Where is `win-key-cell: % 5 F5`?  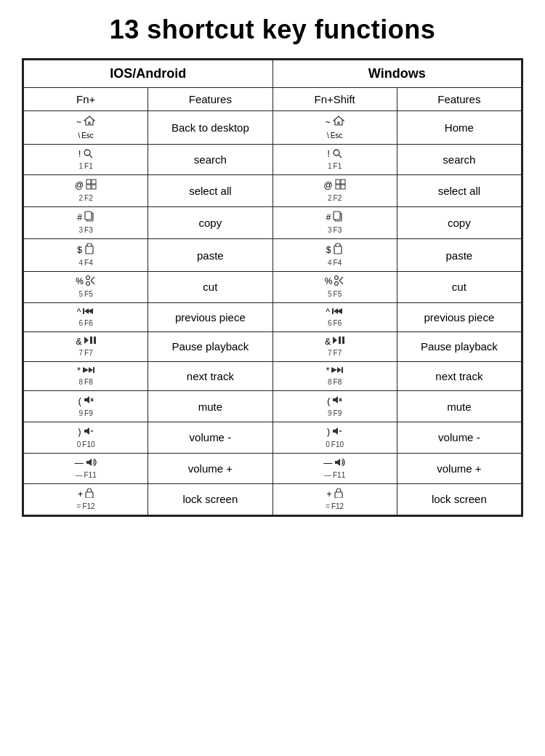
win-key-cell: % 5 F5 is located at coordinates (334, 286).